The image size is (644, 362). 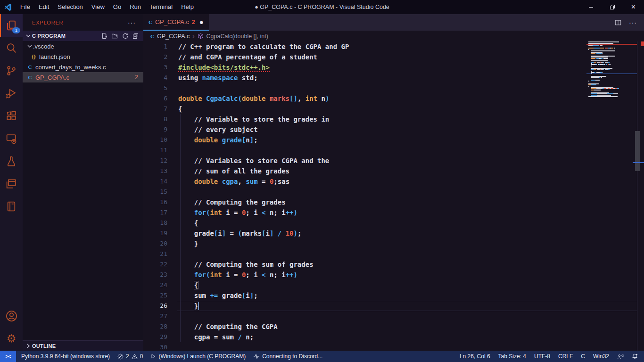 I want to click on explorer-more-actions-icon: ···, so click(x=136, y=23).